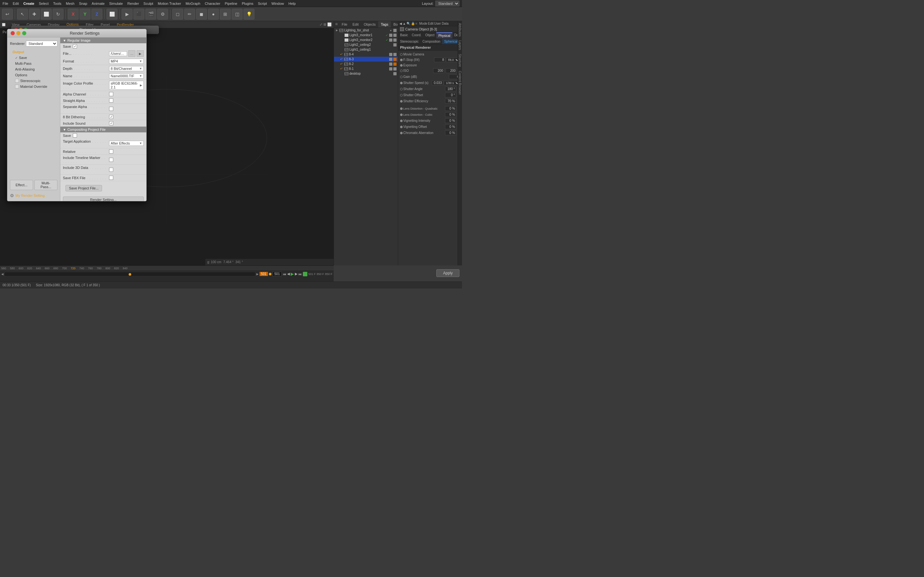 The height and width of the screenshot is (577, 924). Describe the element at coordinates (431, 24) in the screenshot. I see `edit-btn: Edit` at that location.